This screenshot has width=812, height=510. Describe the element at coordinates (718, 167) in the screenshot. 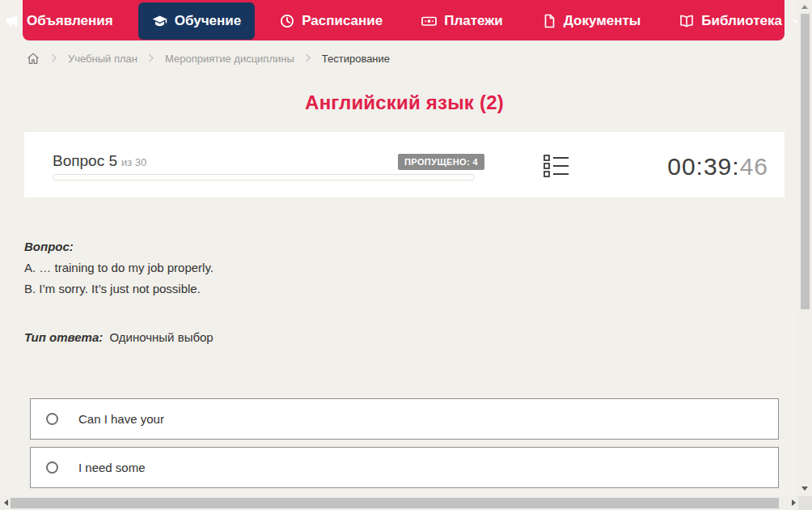

I see `timer: 00:39:46` at that location.